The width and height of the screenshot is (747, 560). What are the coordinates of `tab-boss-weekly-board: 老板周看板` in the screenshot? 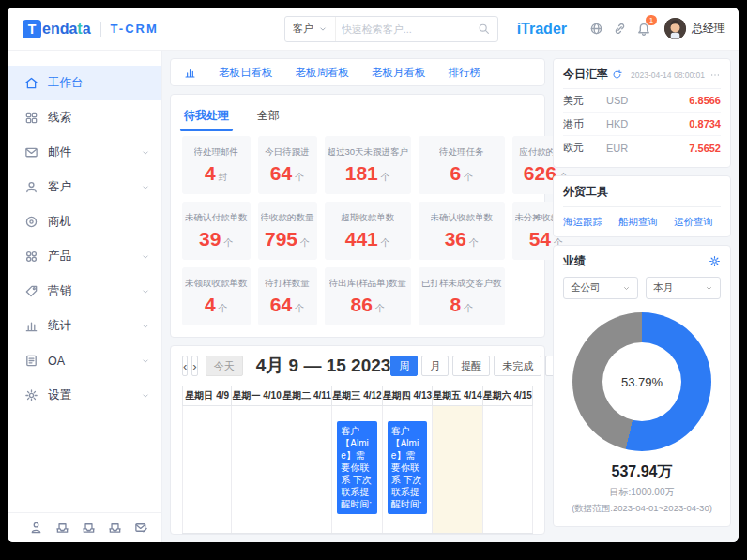 It's located at (323, 73).